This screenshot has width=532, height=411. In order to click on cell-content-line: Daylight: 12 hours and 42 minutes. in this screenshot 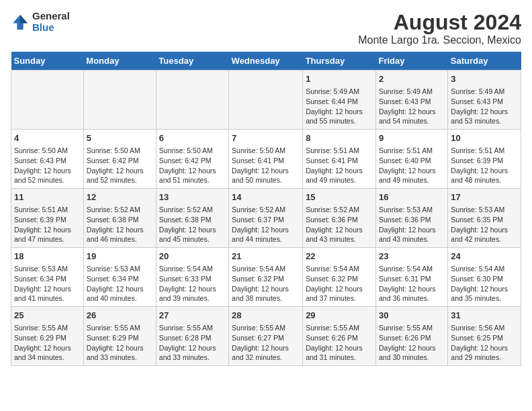, I will do `click(484, 235)`.